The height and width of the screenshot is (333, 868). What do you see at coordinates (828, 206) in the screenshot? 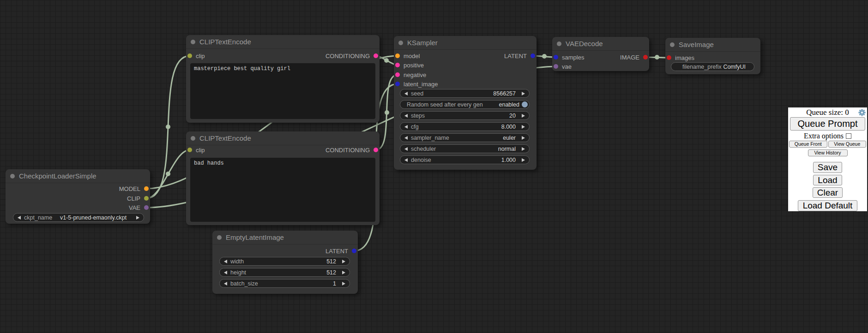
I see `load-default-button: Load Default` at bounding box center [828, 206].